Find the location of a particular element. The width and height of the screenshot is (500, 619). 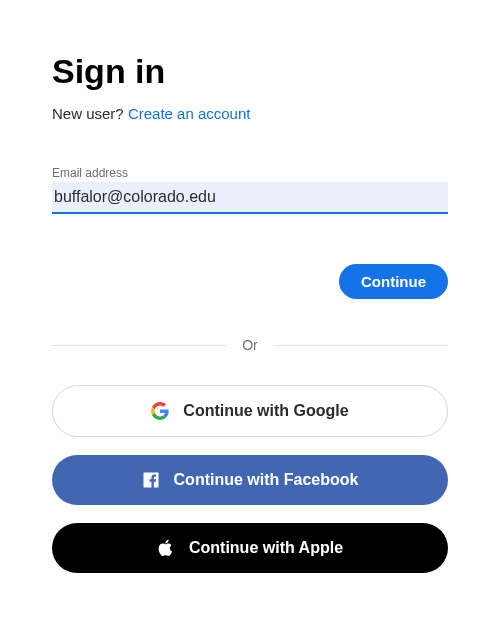

apple-icon is located at coordinates (166, 548).